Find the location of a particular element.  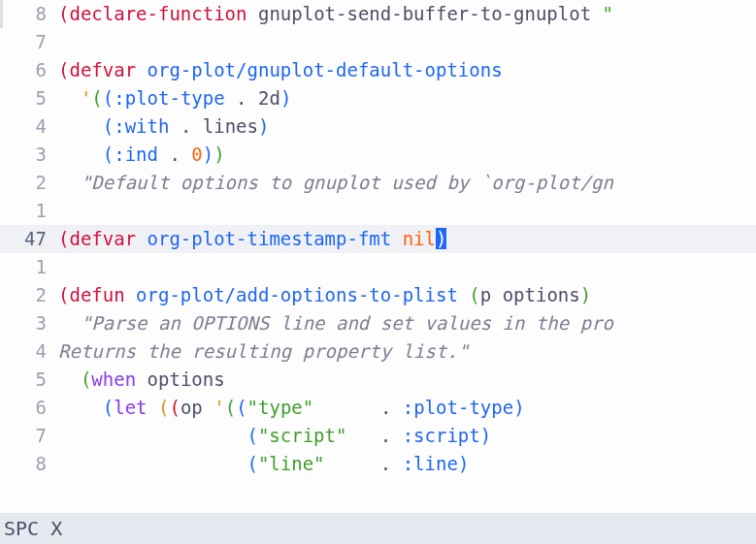

code-line: 3 "Parse an OPTIONS line and set values … is located at coordinates (378, 324).